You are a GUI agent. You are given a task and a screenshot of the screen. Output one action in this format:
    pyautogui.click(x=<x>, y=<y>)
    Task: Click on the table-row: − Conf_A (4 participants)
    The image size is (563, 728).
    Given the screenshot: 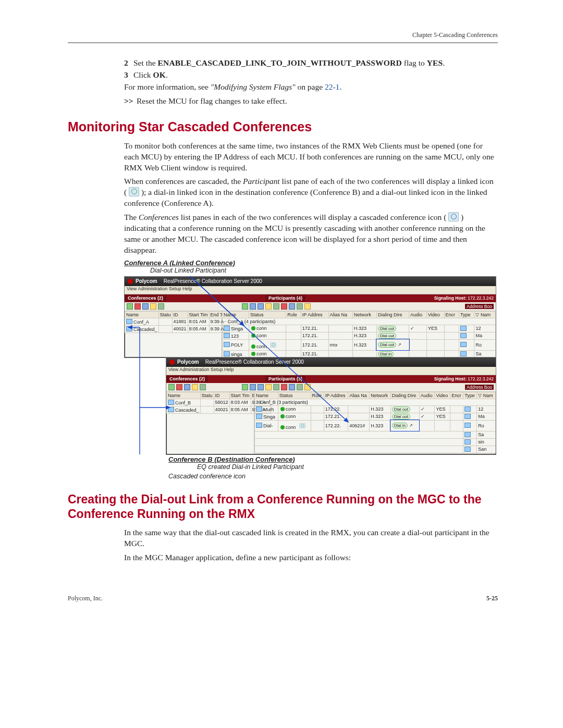 What is the action you would take?
    pyautogui.click(x=359, y=321)
    